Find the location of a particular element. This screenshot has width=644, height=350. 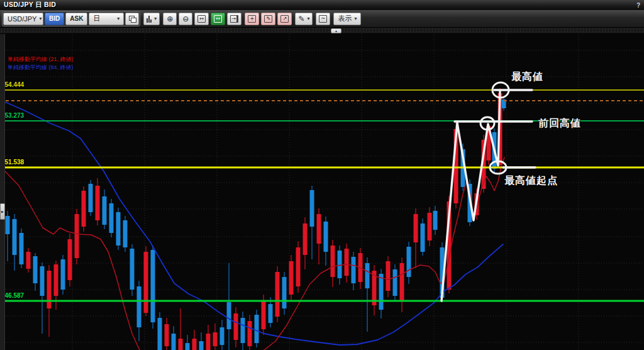

indicator-icon: ~ is located at coordinates (323, 19).